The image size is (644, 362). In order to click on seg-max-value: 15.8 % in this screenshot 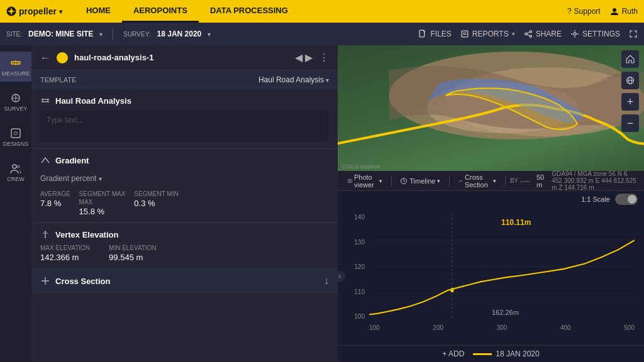, I will do `click(103, 211)`.